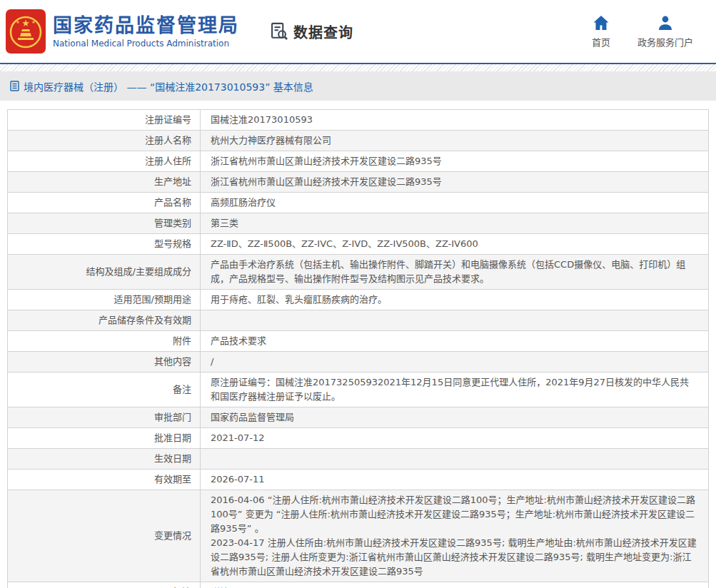 This screenshot has width=716, height=588. Describe the element at coordinates (455, 537) in the screenshot. I see `field-value: 2016-04-06 “注册人住所:杭州市萧山经济技术开发区建设二路100号；生…` at that location.